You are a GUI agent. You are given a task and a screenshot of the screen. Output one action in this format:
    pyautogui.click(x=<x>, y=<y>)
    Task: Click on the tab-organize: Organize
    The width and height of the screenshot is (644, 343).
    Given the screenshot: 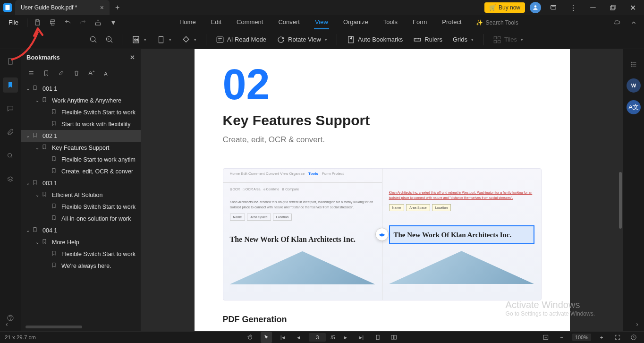 What is the action you would take?
    pyautogui.click(x=356, y=23)
    